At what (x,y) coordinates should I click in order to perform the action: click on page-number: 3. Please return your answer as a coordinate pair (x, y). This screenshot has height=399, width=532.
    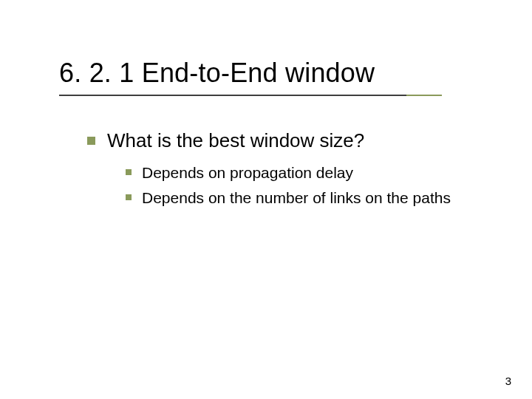
    Looking at the image, I should click on (508, 381).